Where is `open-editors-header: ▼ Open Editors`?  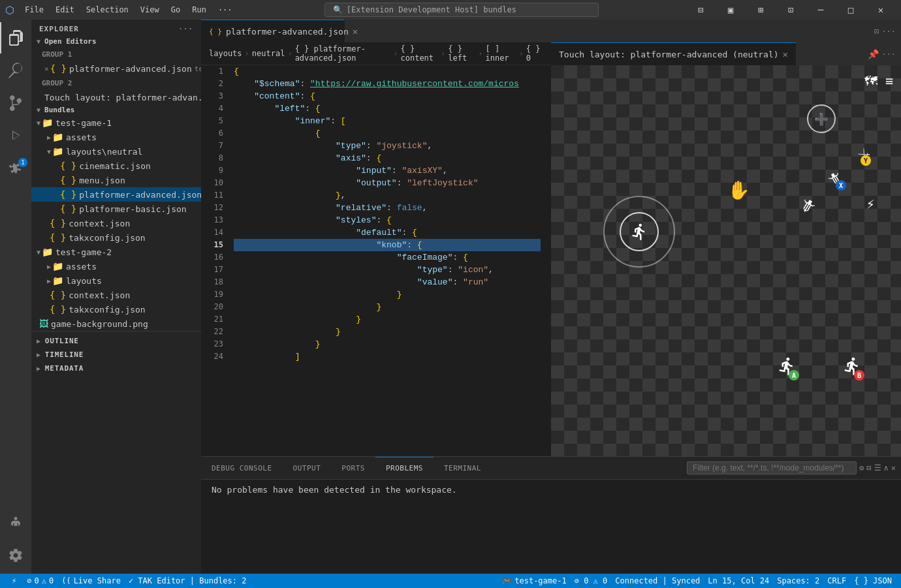 open-editors-header: ▼ Open Editors is located at coordinates (116, 42).